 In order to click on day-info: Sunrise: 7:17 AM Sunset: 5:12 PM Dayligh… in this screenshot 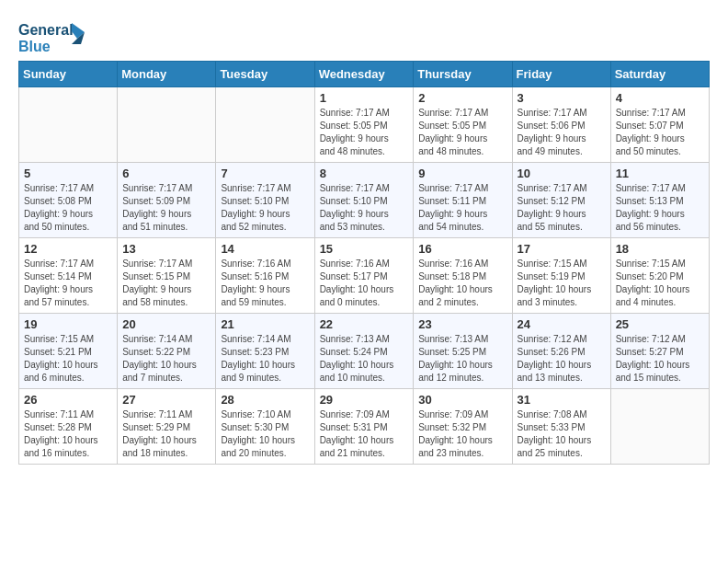, I will do `click(562, 208)`.